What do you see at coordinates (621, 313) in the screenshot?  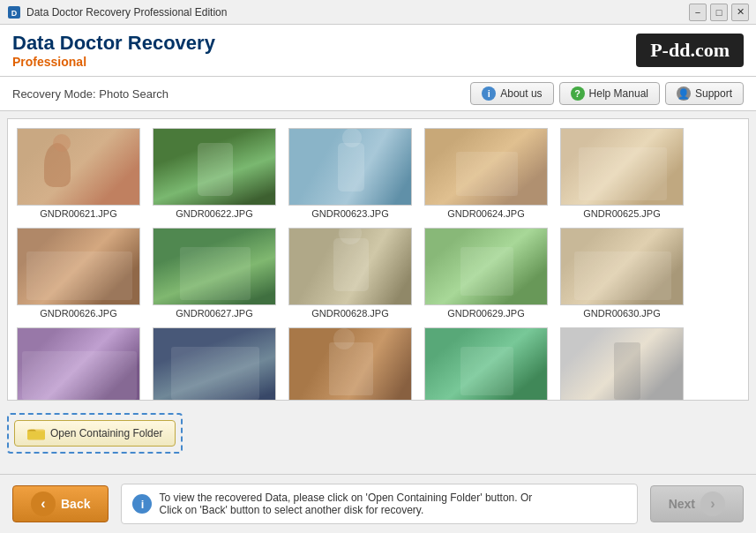 I see `photo-filename: GNDR00630.JPG` at bounding box center [621, 313].